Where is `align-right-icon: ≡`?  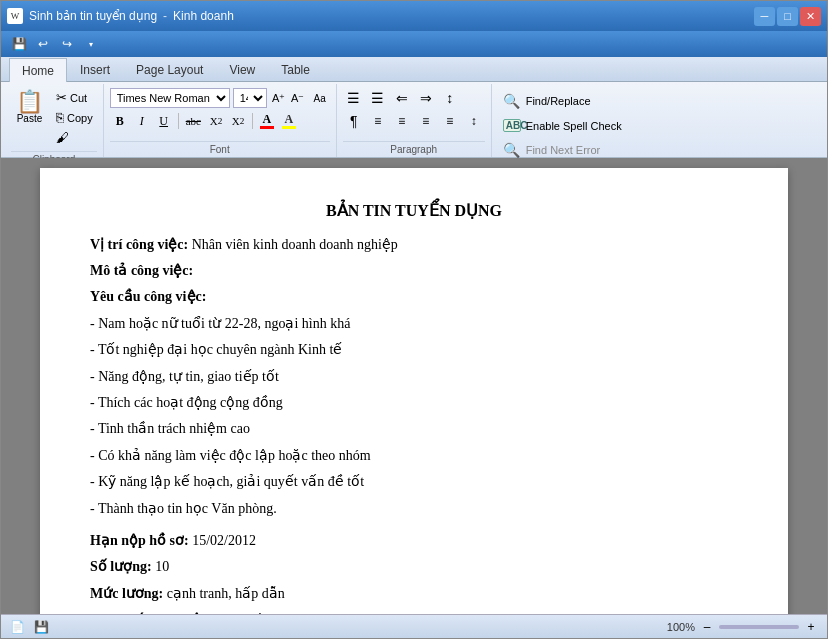 align-right-icon: ≡ is located at coordinates (426, 121).